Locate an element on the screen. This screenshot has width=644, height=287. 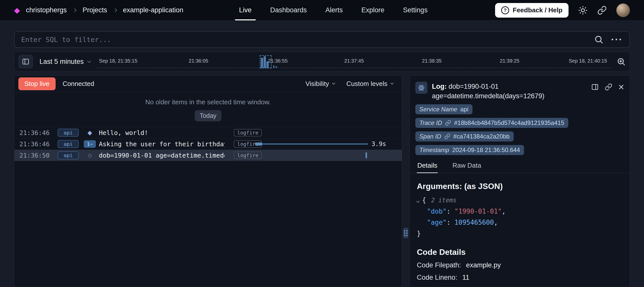
detail-title-label: Log: is located at coordinates (439, 86).